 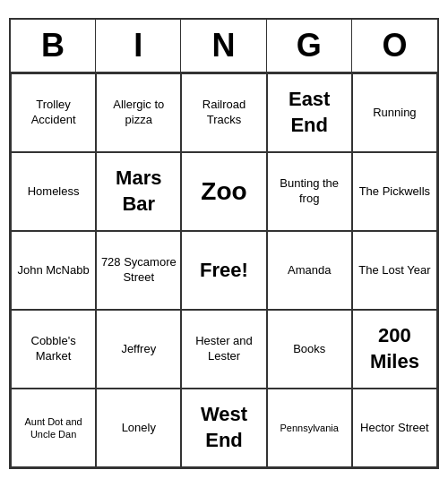 I want to click on bingo-header: BINGO, so click(x=224, y=47).